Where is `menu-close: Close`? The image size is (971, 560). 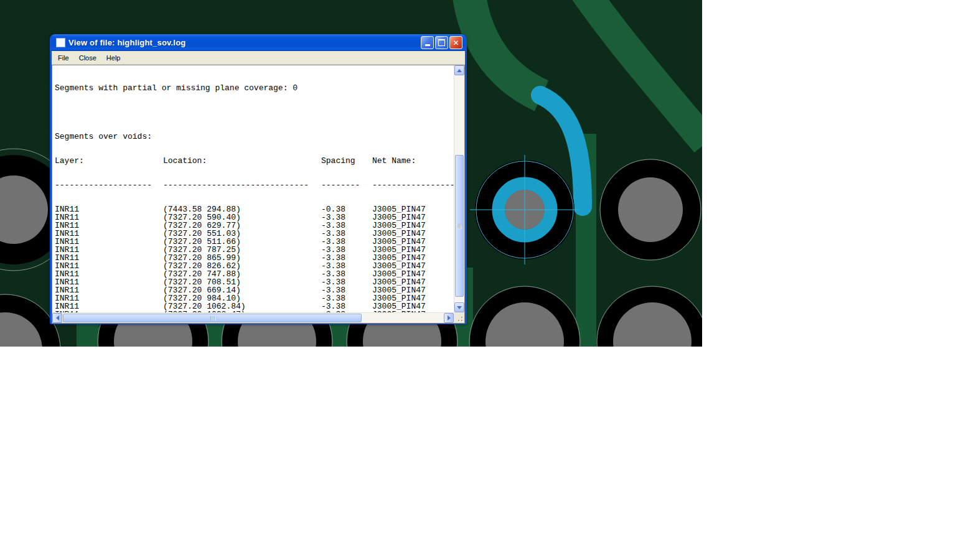 menu-close: Close is located at coordinates (88, 58).